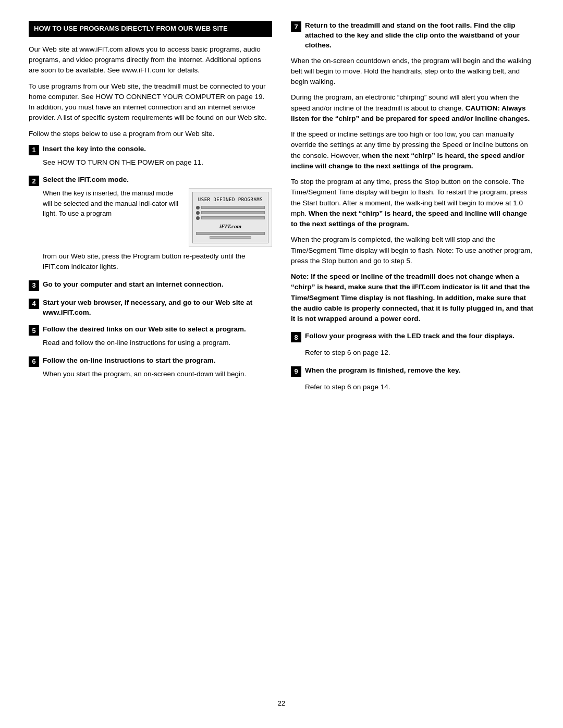  I want to click on step-9: 9 When the program is finished, remove t…, so click(413, 379).